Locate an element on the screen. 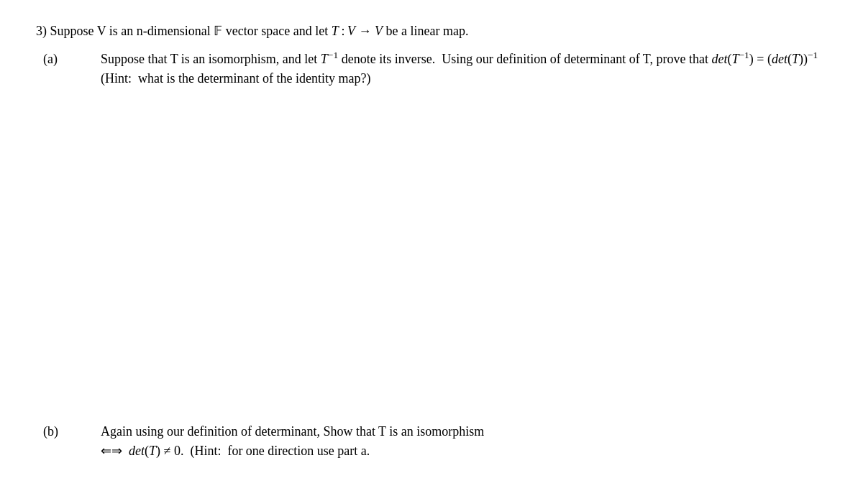 This screenshot has width=863, height=504. part-a-content: Suppose that T is an isomorphism, and le… is located at coordinates (464, 69).